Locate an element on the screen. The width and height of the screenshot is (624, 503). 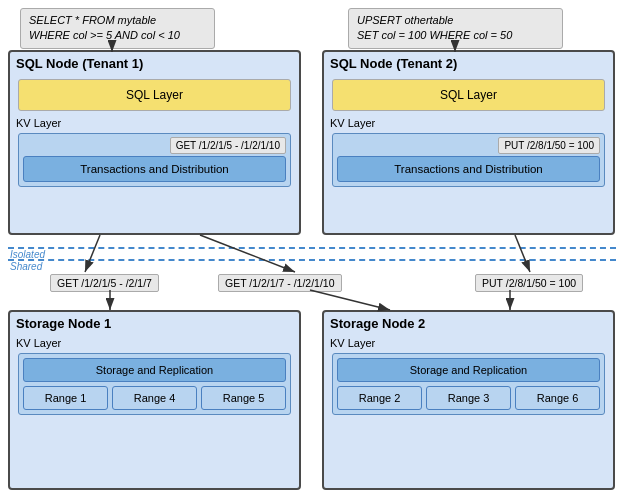
query-box-1: SELECT * FROM mytable WHERE col >= 5 AND… is located at coordinates (118, 28).